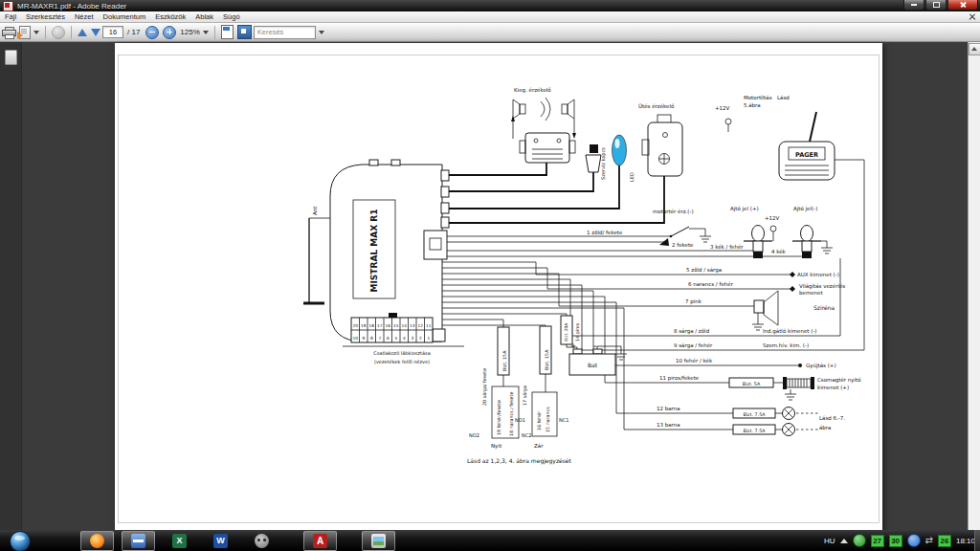  What do you see at coordinates (524, 396) in the screenshot?
I see `label-w17: 17 sárga` at bounding box center [524, 396].